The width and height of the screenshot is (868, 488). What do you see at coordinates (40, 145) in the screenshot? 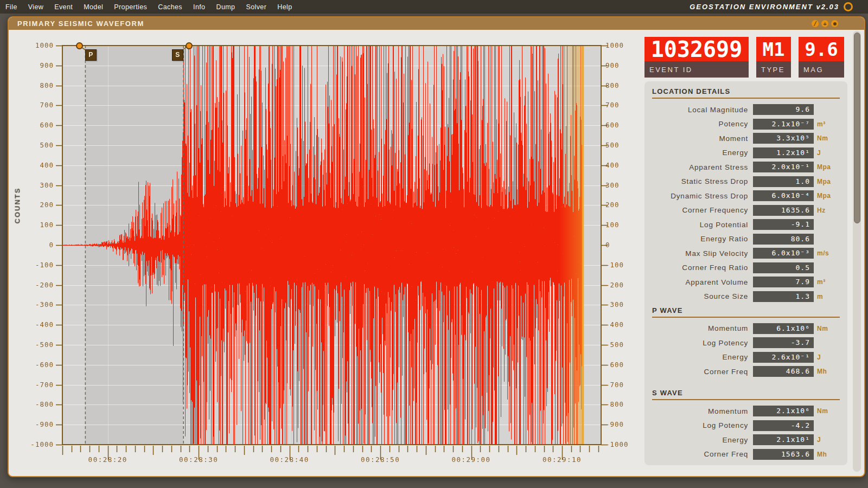
I see `y-tick-label-left: 500` at bounding box center [40, 145].